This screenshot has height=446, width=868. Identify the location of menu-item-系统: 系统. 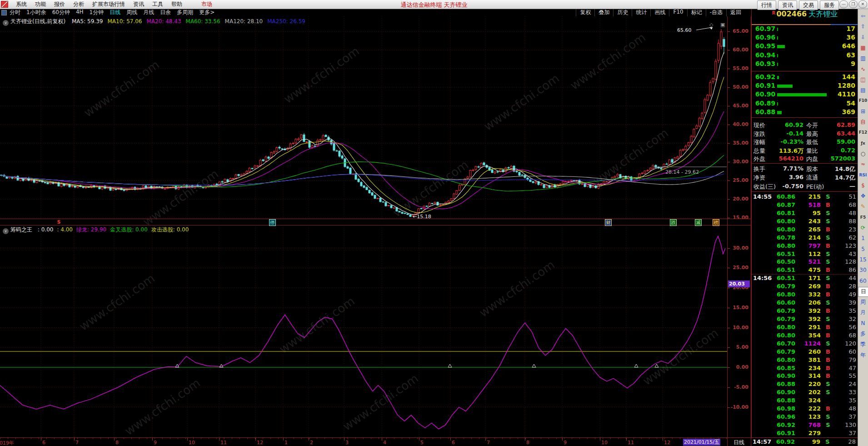
(21, 5).